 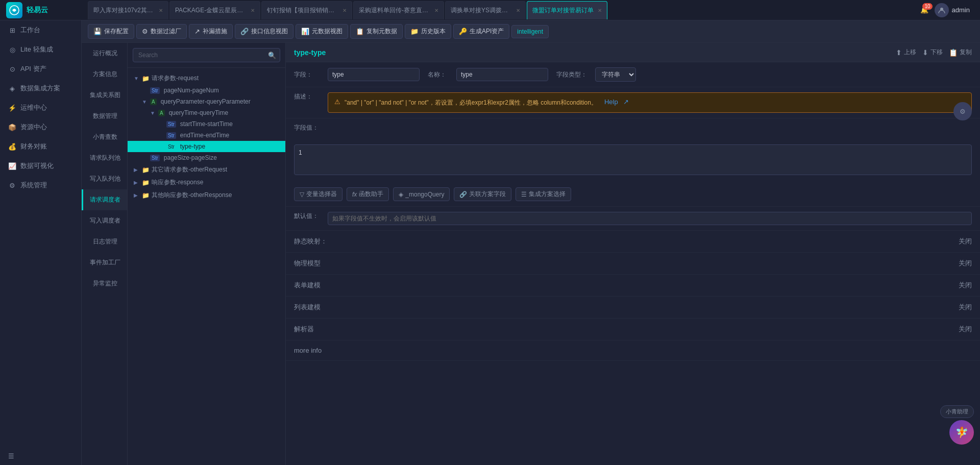 What do you see at coordinates (377, 32) in the screenshot?
I see `copy-meta-button: 📋 复制元数据` at bounding box center [377, 32].